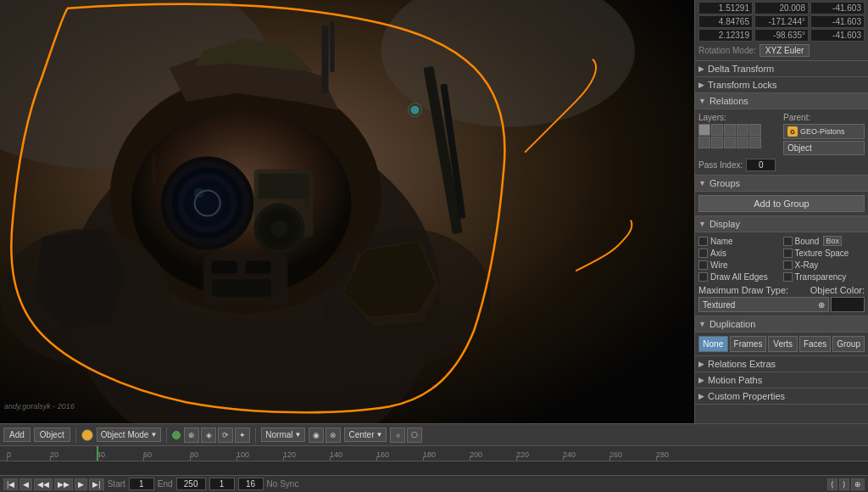 The width and height of the screenshot is (868, 492). I want to click on prev-frame-button: ◀, so click(25, 484).